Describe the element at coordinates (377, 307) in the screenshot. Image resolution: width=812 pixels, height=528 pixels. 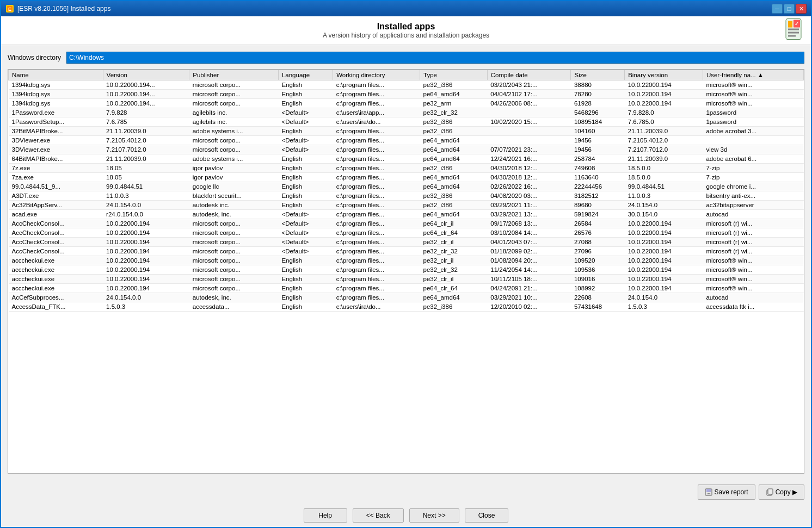
I see `table-cell: c:\users\ira\do...` at that location.